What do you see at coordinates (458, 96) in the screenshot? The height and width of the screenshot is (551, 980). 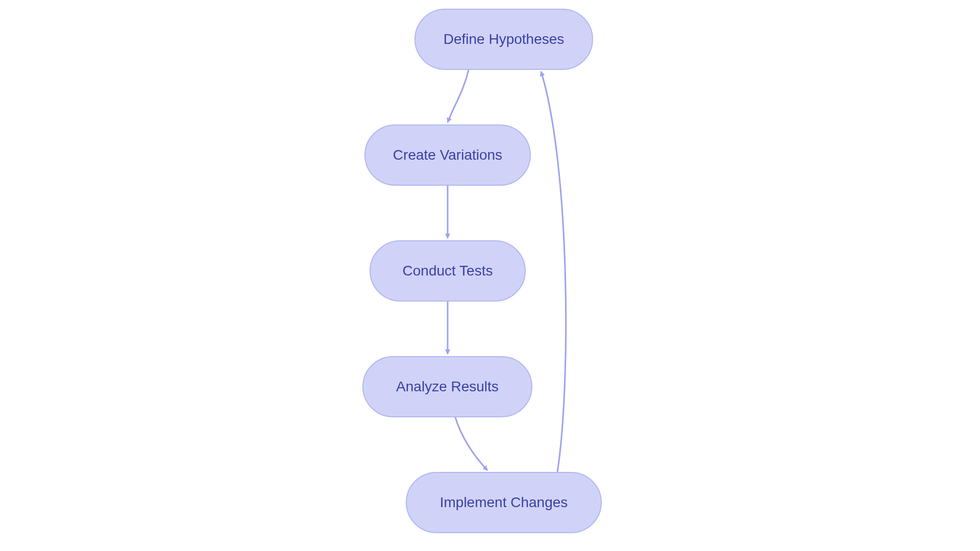 I see `edge-define-create` at bounding box center [458, 96].